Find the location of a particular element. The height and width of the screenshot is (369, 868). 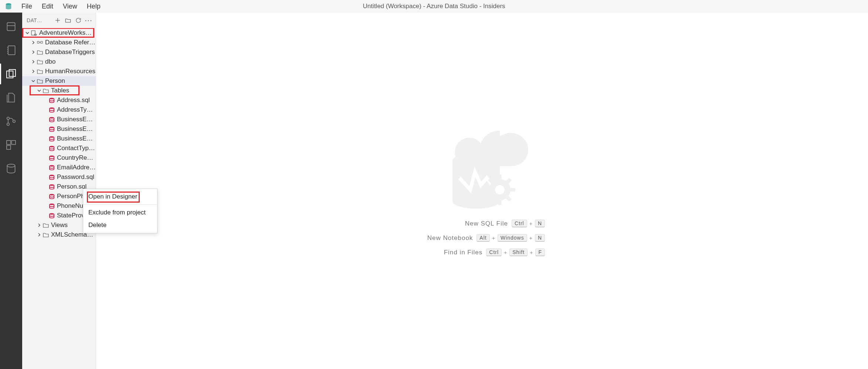

welcome-command: Find in FilesCtrl+Shift+F is located at coordinates (482, 252).